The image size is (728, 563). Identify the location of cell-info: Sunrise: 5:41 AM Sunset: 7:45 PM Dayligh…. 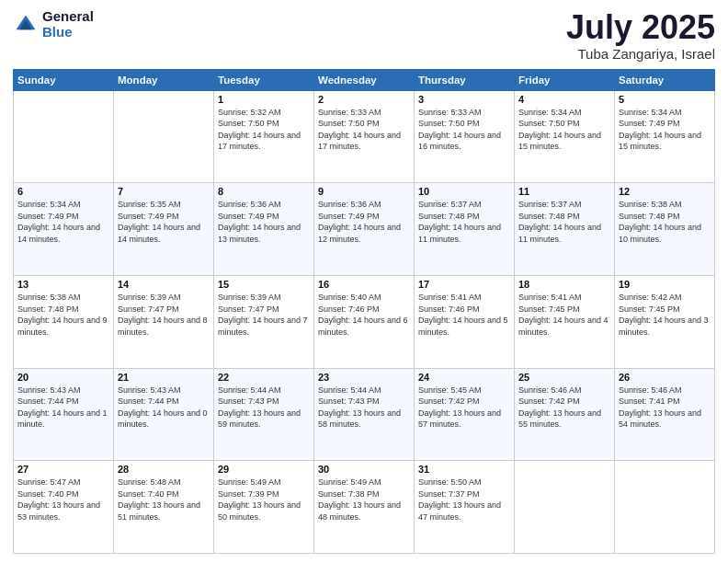
(564, 315).